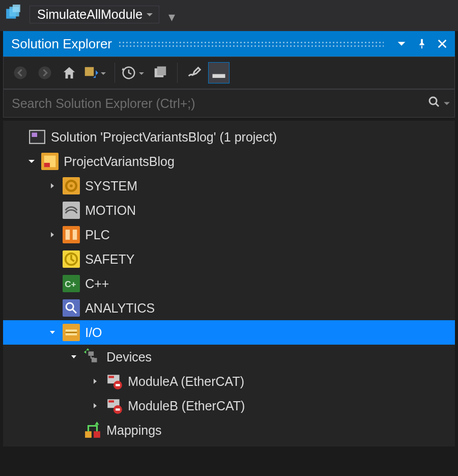 This screenshot has width=458, height=476. What do you see at coordinates (71, 186) in the screenshot?
I see `system-icon` at bounding box center [71, 186].